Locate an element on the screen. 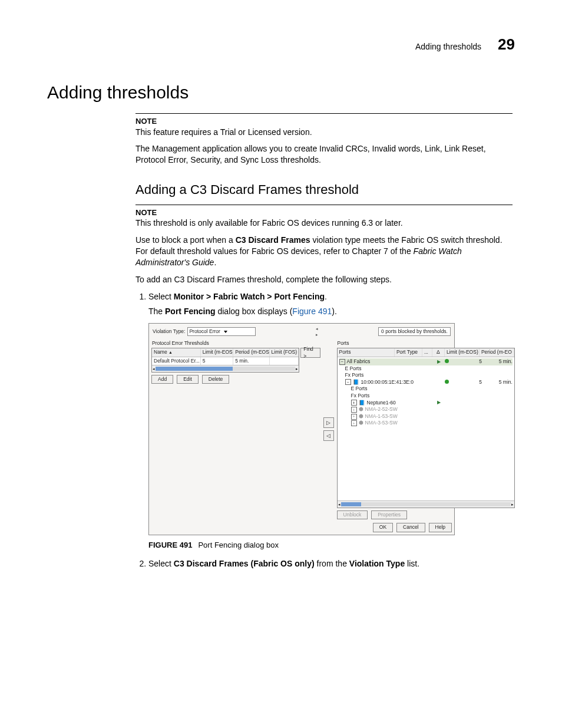  thresholds-table: Name ▲ Limit (m-EOS) Period (m-EOS) Limi… is located at coordinates (225, 360).